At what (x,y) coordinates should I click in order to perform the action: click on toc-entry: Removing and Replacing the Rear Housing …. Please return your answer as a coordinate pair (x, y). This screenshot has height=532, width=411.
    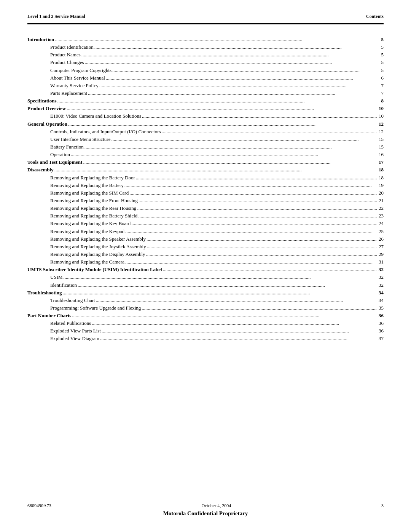
    Looking at the image, I should click on (206, 208).